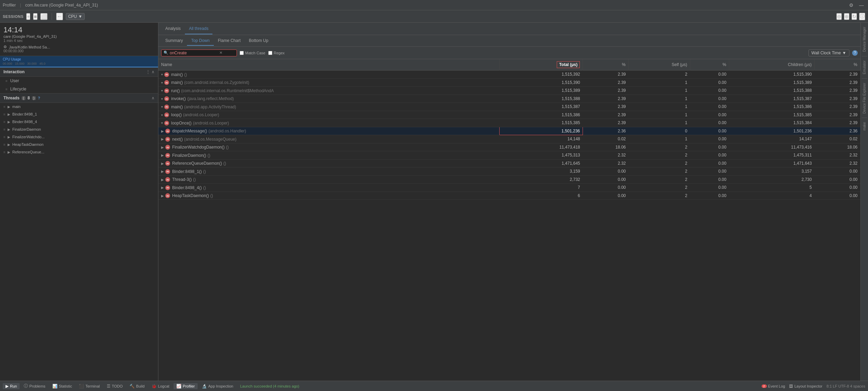 The image size is (868, 391). What do you see at coordinates (861, 5) in the screenshot?
I see `minimize-icon: —` at bounding box center [861, 5].